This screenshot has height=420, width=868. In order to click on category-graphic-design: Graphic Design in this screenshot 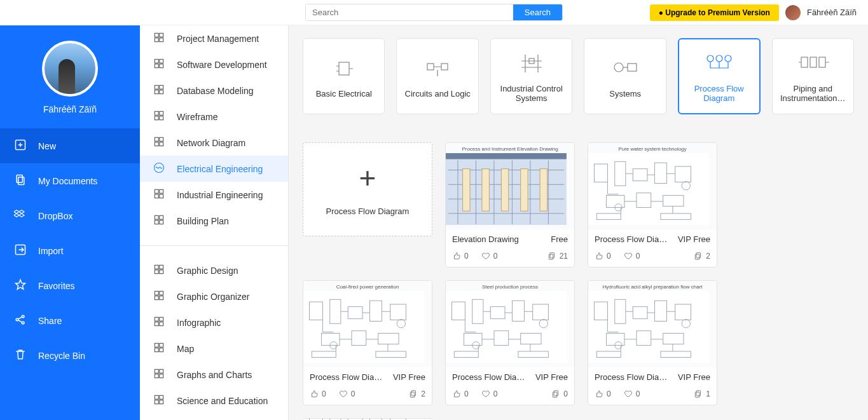, I will do `click(214, 271)`.